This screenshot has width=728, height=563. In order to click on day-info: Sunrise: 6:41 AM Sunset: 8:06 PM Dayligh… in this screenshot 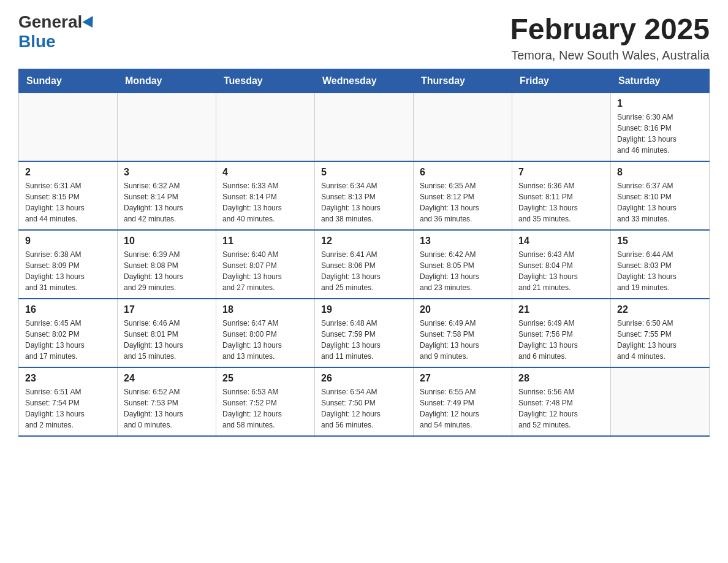, I will do `click(364, 271)`.